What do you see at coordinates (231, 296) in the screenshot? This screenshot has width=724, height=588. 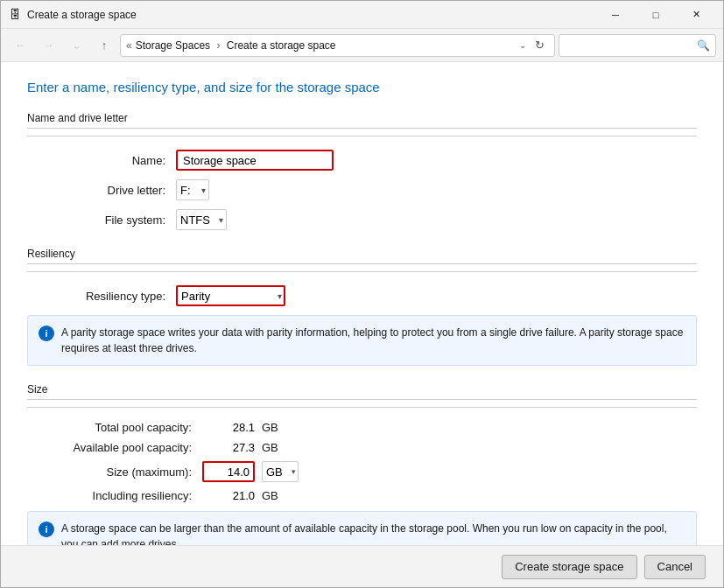 I see `resiliency-type-control: Simple Two-way mirror Three-way mirror P…` at bounding box center [231, 296].